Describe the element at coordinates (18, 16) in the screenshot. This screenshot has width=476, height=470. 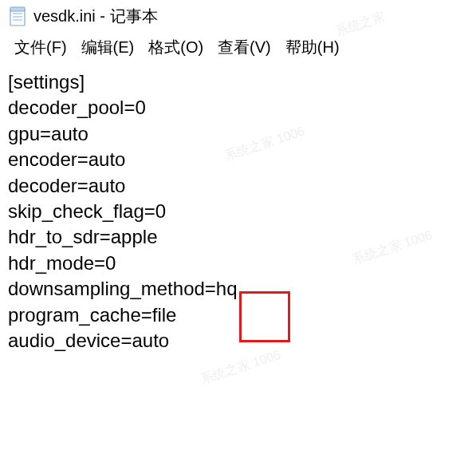
I see `notepad-icon` at that location.